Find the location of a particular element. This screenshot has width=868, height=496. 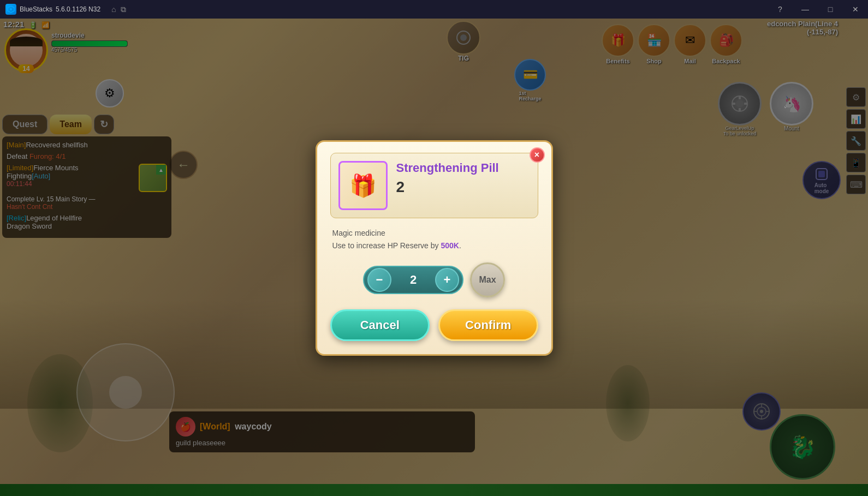

minimize-button: — is located at coordinates (805, 9).